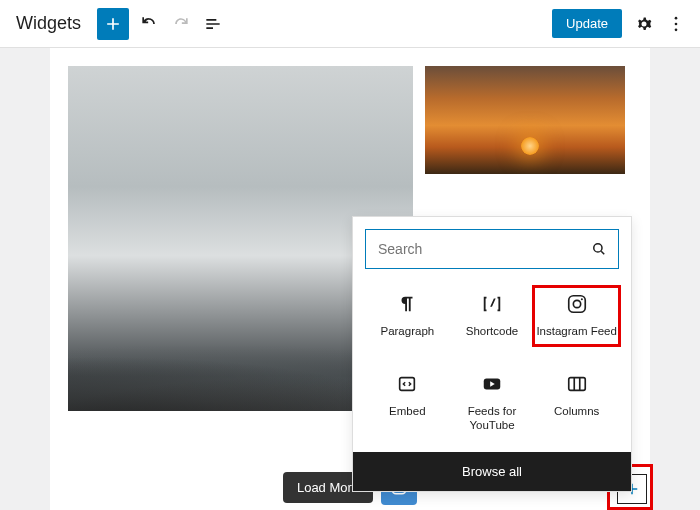 This screenshot has width=700, height=510. I want to click on block-label: Shortcode, so click(492, 332).